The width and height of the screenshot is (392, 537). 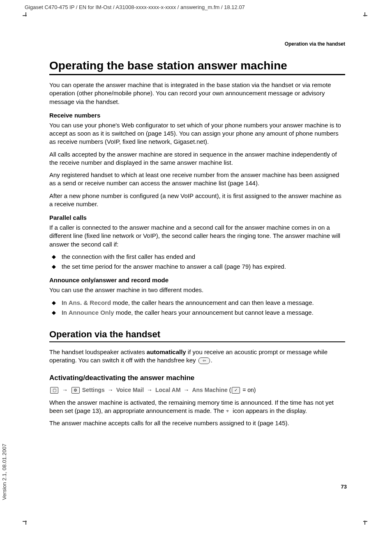 What do you see at coordinates (197, 218) in the screenshot?
I see `subhead-parallel-calls: Parallel calls` at bounding box center [197, 218].